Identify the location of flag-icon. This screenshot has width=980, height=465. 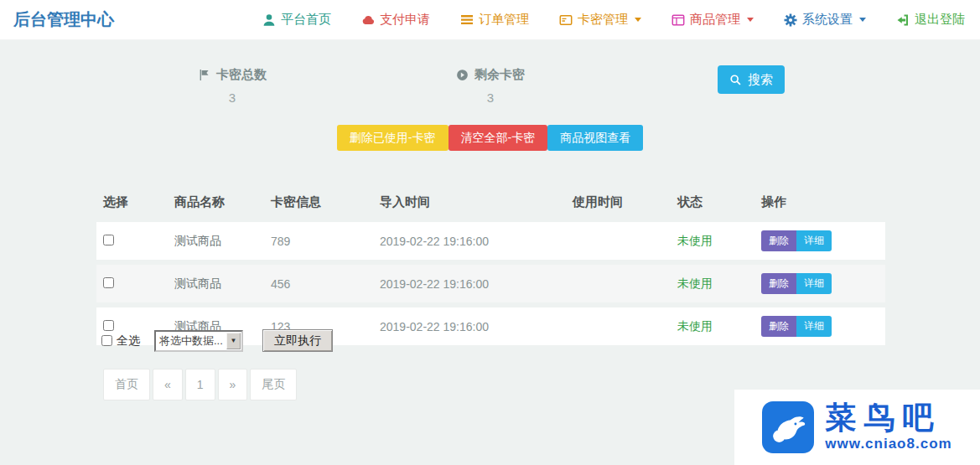
(205, 75).